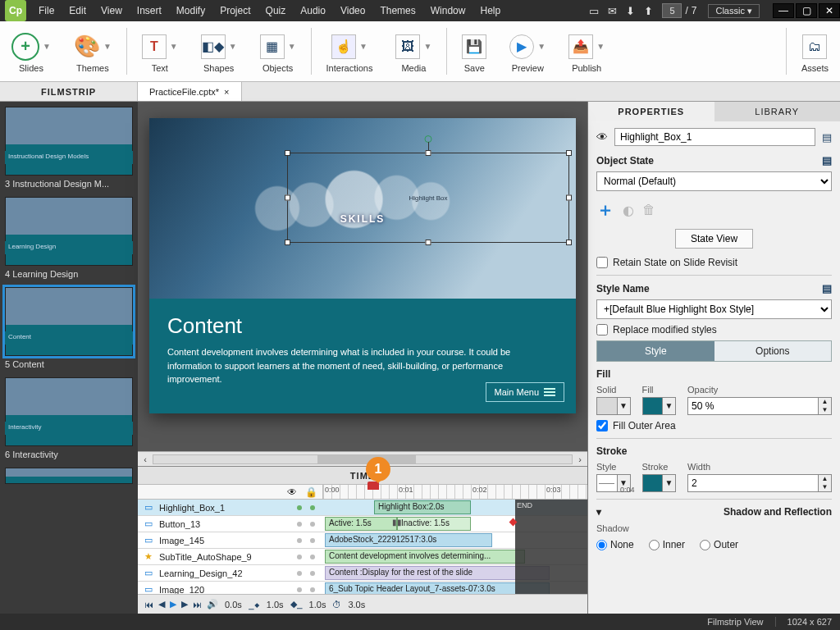 This screenshot has width=840, height=630. I want to click on menu-help: Help, so click(491, 11).